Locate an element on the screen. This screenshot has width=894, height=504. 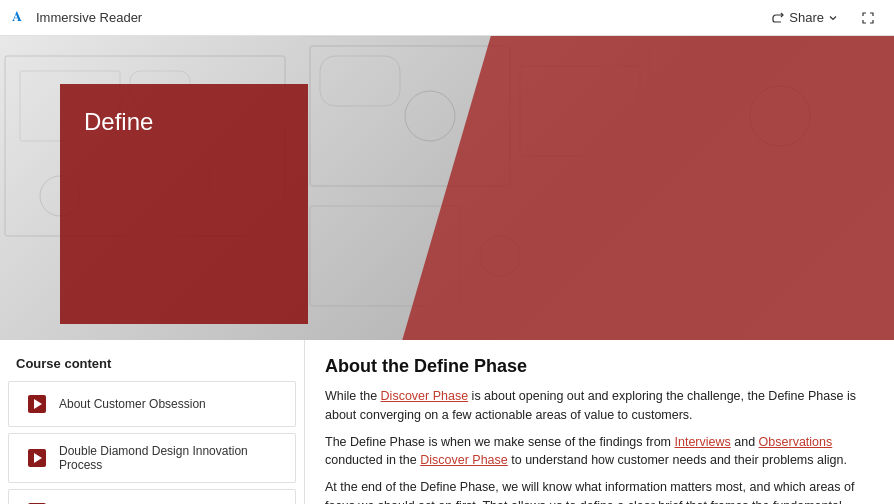
sidebar-title: Course content is located at coordinates (152, 368).